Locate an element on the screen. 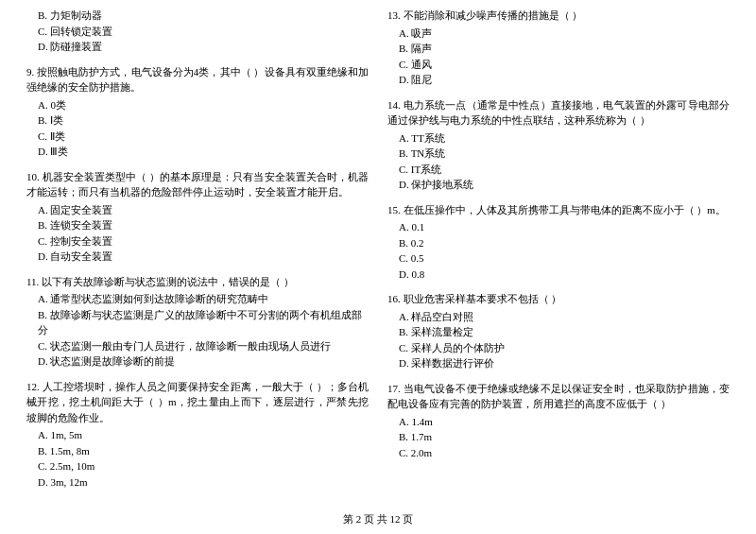 The height and width of the screenshot is (534, 756). option: A. 0类 is located at coordinates (198, 106).